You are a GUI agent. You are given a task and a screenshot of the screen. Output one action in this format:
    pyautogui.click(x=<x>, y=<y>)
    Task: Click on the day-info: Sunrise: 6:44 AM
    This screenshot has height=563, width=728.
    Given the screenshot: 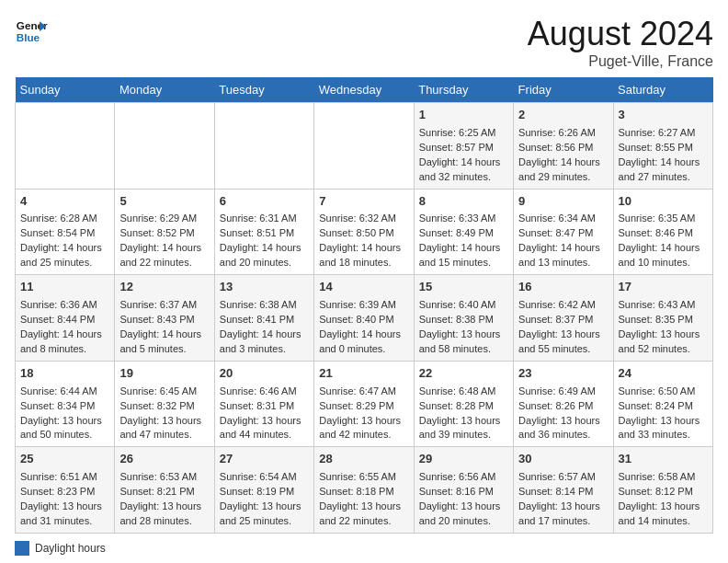 What is the action you would take?
    pyautogui.click(x=64, y=392)
    